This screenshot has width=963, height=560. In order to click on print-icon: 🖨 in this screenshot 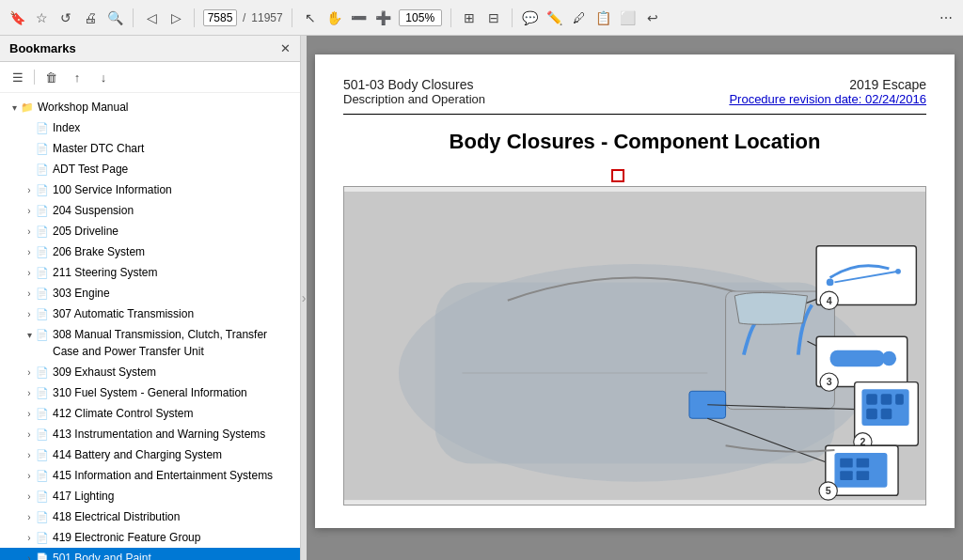, I will do `click(90, 18)`.